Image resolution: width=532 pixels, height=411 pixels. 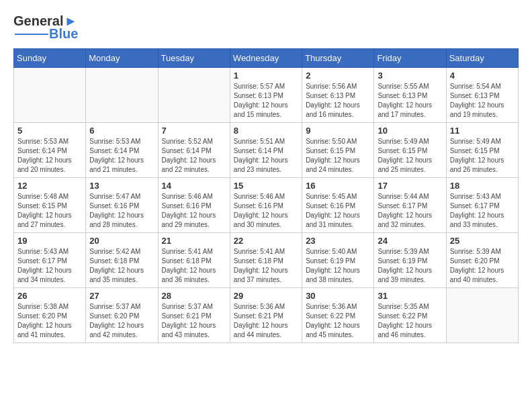 What do you see at coordinates (63, 34) in the screenshot?
I see `logo-blue-text: Blue` at bounding box center [63, 34].